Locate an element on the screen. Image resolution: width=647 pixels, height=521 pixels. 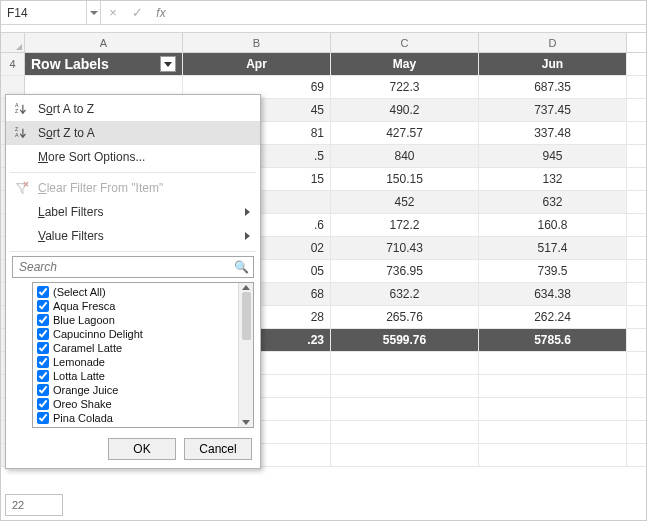
cell: 262.24 is located at coordinates (553, 317).